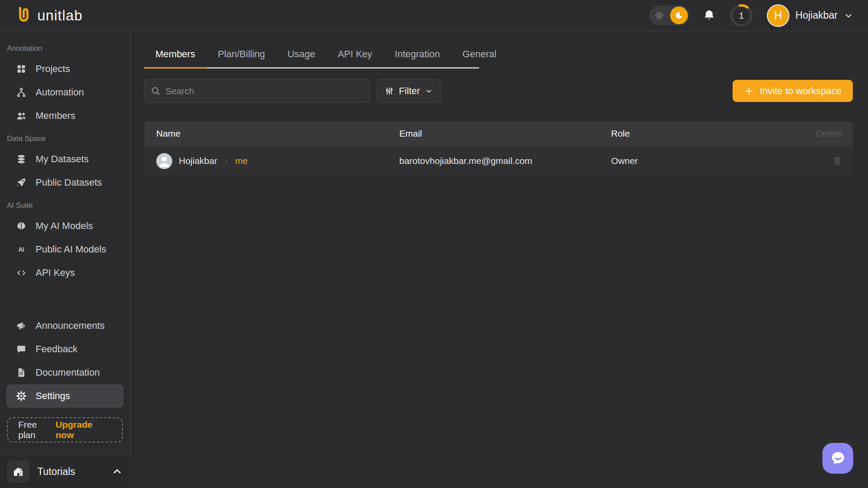 The width and height of the screenshot is (868, 488). Describe the element at coordinates (355, 55) in the screenshot. I see `tab-api-key: API Key` at that location.